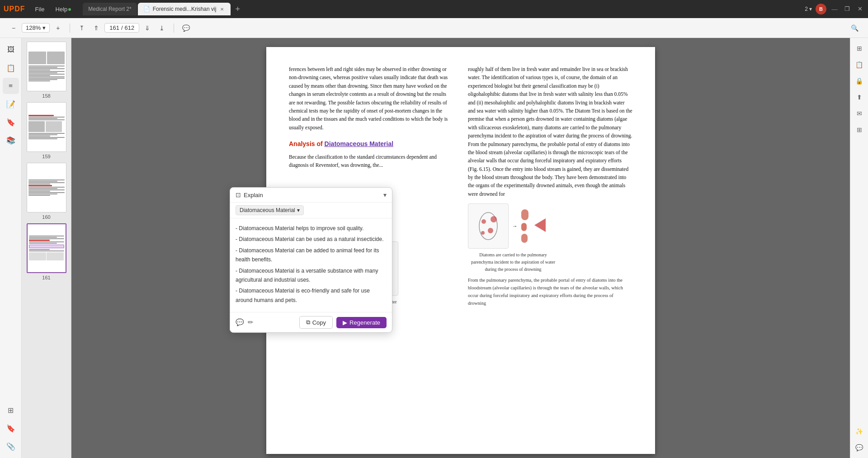  I want to click on window-controls: 2 ▾ B — ❐ ✕, so click(835, 9).